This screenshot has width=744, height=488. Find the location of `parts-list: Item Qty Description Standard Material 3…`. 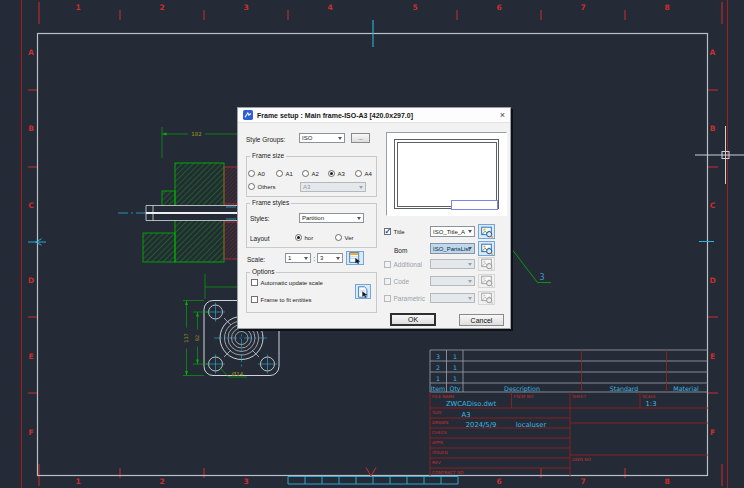

parts-list: Item Qty Description Standard Material 3… is located at coordinates (569, 372).